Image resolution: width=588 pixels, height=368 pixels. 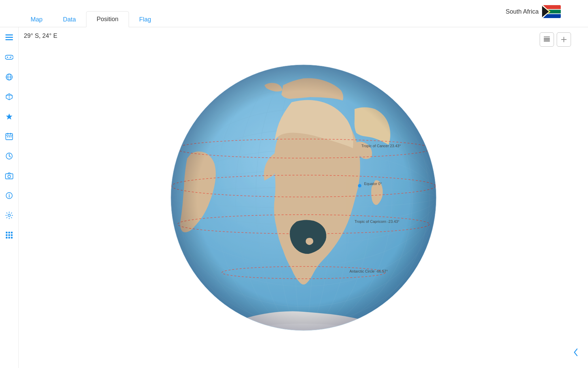 What do you see at coordinates (564, 40) in the screenshot?
I see `add-button` at bounding box center [564, 40].